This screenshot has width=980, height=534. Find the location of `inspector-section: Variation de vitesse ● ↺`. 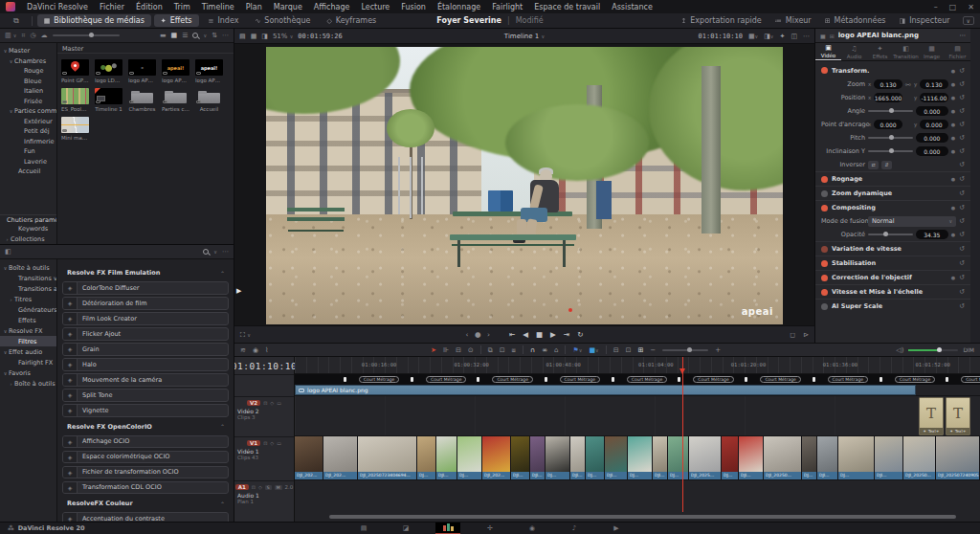

inspector-section: Variation de vitesse ● ↺ is located at coordinates (893, 249).